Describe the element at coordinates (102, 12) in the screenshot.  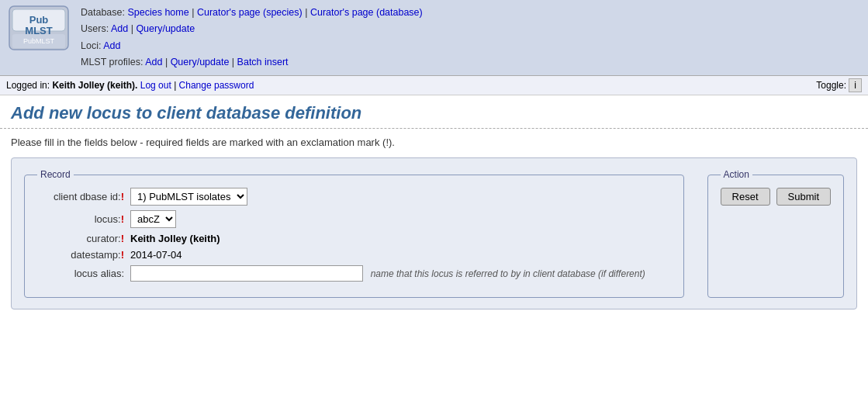
I see `database-label: Database:` at that location.